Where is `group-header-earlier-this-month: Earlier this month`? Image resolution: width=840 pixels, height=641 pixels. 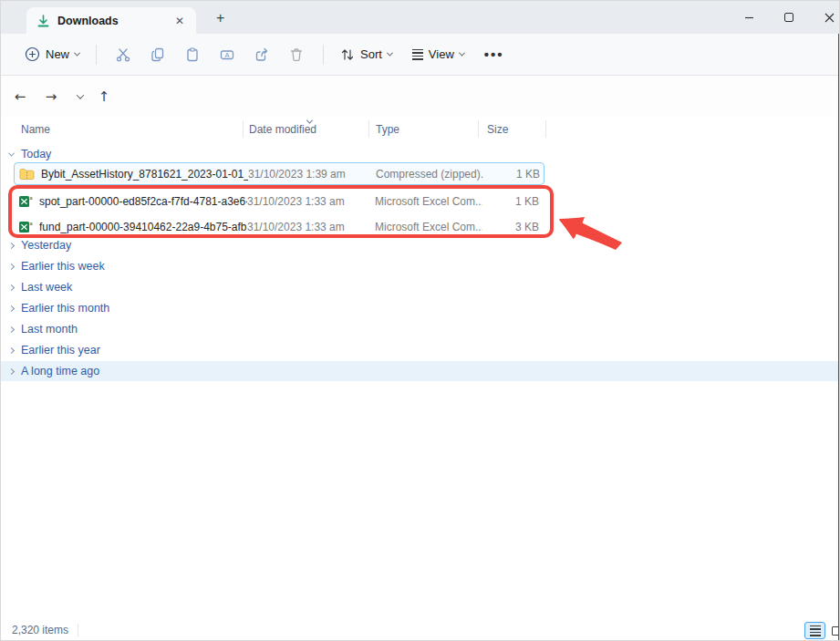
group-header-earlier-this-month: Earlier this month is located at coordinates (420, 308).